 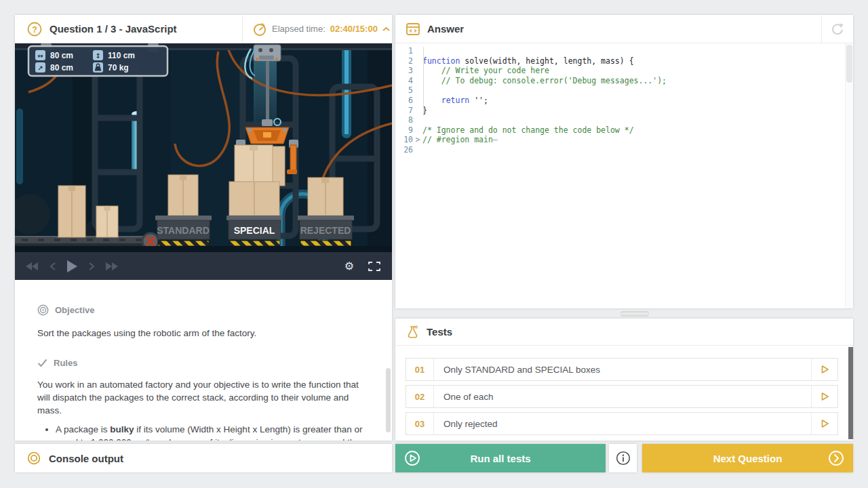 I want to click on elapsed-value: 02:40/15:00, so click(x=354, y=28).